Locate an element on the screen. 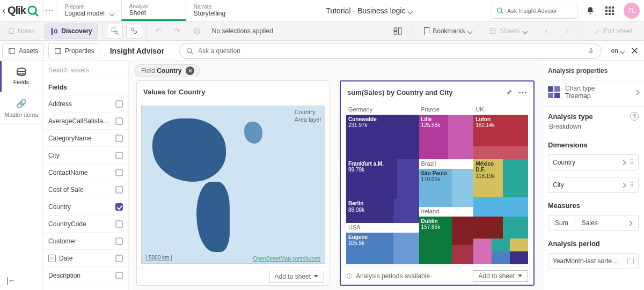  clear-selections-icon is located at coordinates (197, 31).